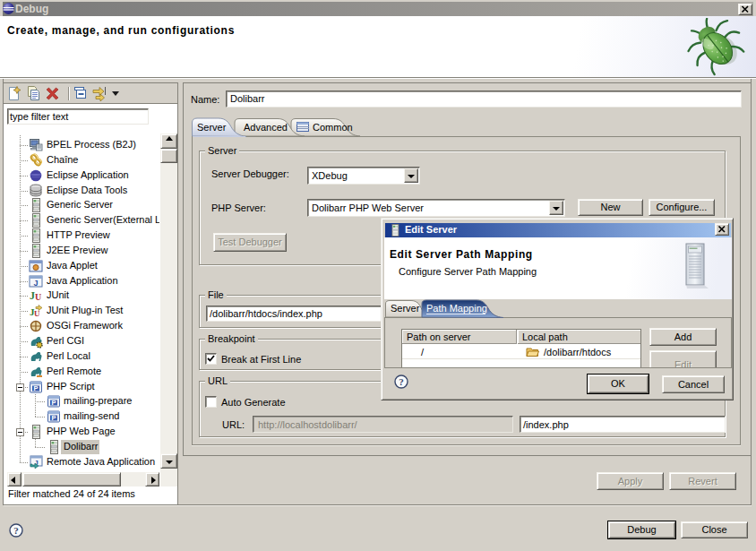  Describe the element at coordinates (457, 308) in the screenshot. I see `svg-text: Path Mapping` at that location.